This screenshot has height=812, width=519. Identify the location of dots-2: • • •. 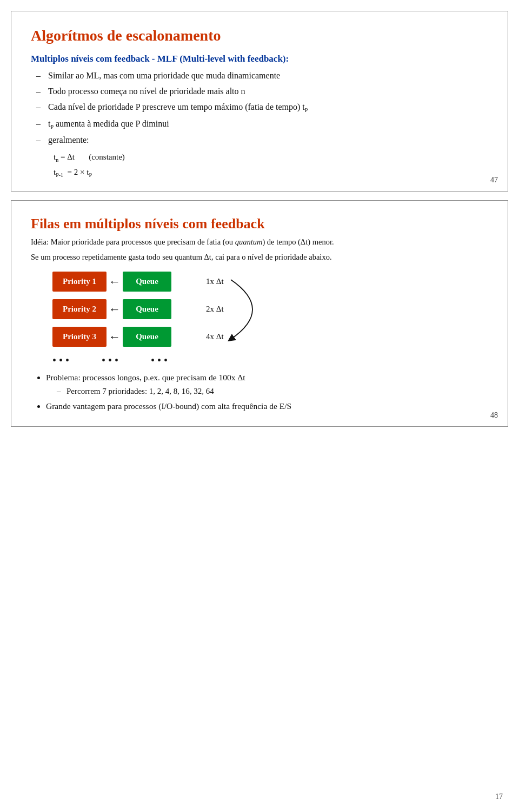
(110, 360).